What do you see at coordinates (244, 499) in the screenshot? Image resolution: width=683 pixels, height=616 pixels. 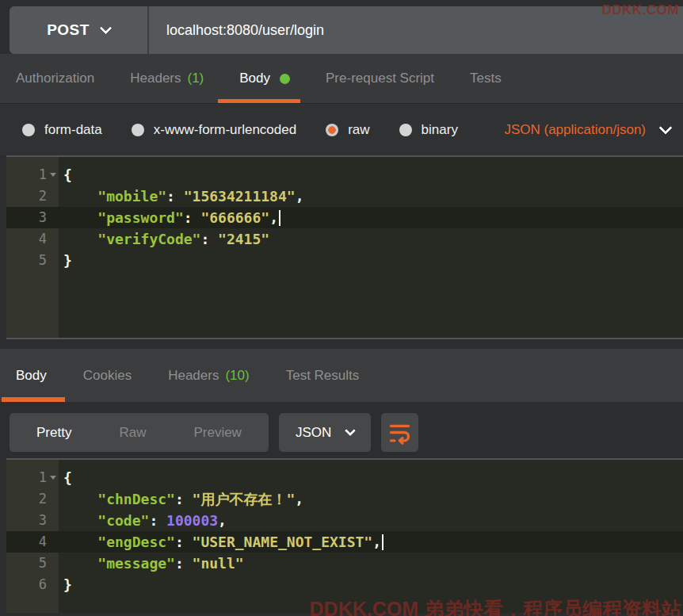 I see `code-token: "用户不存在！"` at bounding box center [244, 499].